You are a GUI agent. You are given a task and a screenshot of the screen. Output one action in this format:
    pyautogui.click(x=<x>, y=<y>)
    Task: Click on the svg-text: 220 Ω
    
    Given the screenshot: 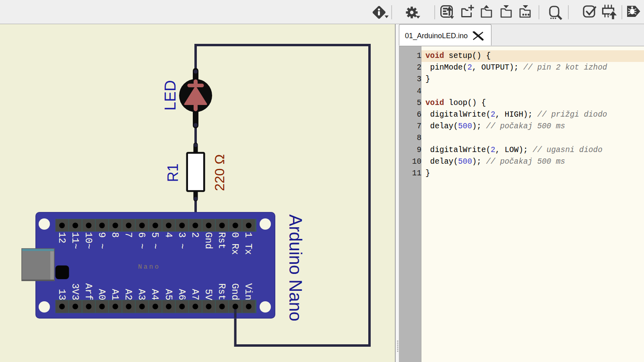 What is the action you would take?
    pyautogui.click(x=219, y=173)
    